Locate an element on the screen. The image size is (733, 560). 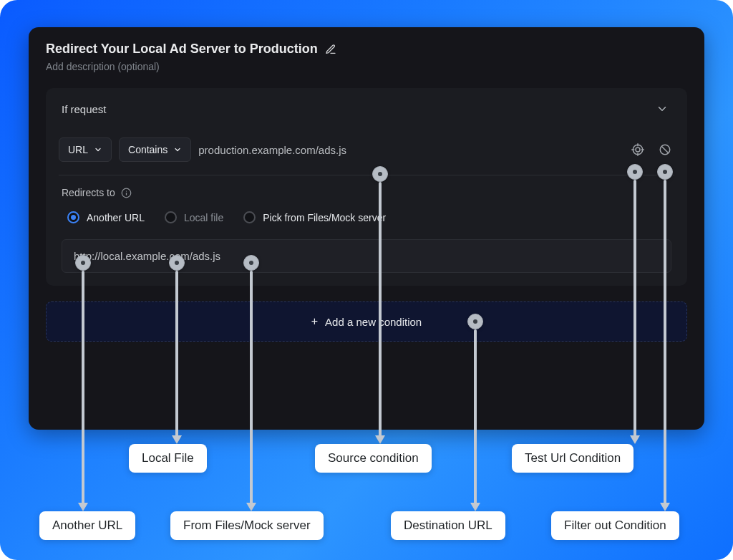
section-header-label: If request is located at coordinates (84, 109).